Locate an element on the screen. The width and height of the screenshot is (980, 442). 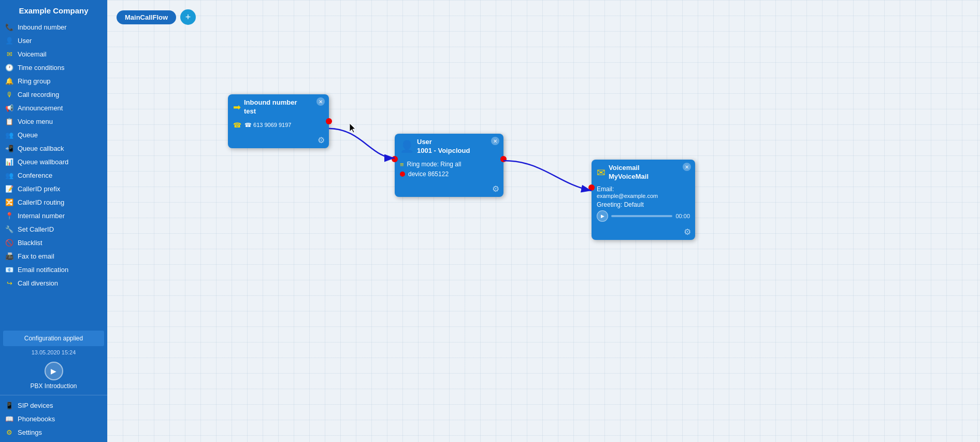
inbound-node-header: ➡ Inbound number test ✕ is located at coordinates (279, 106).